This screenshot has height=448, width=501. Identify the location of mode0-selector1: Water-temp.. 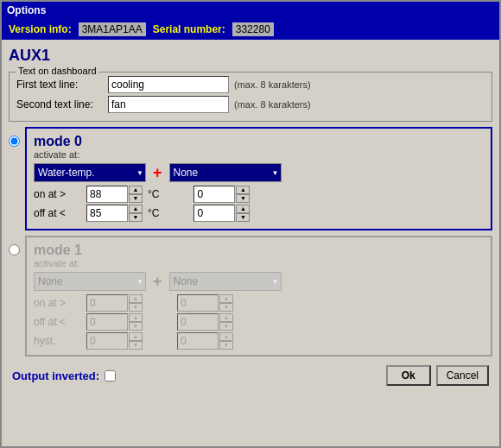
(90, 173).